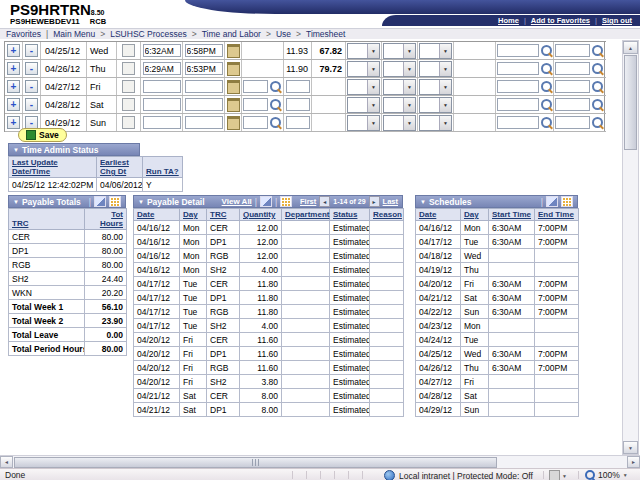 The height and width of the screenshot is (480, 640). Describe the element at coordinates (306, 215) in the screenshot. I see `column-header-department: Department` at that location.